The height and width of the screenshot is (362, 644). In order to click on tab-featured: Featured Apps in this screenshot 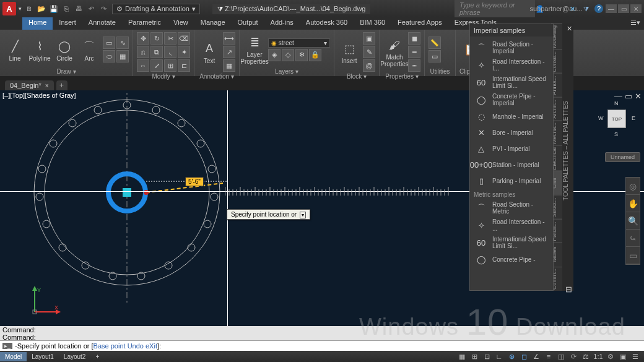, I will do `click(420, 24)`.